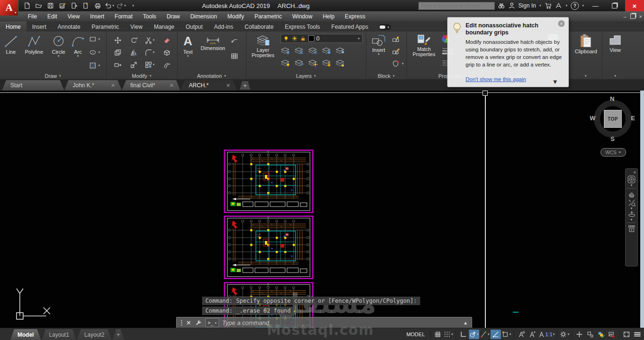 The height and width of the screenshot is (340, 644). I want to click on orbit-chevron-icon: ▼, so click(632, 220).